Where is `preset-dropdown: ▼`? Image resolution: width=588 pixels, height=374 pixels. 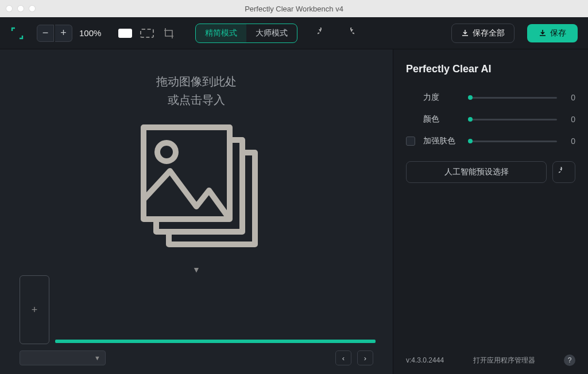 preset-dropdown: ▼ is located at coordinates (63, 358).